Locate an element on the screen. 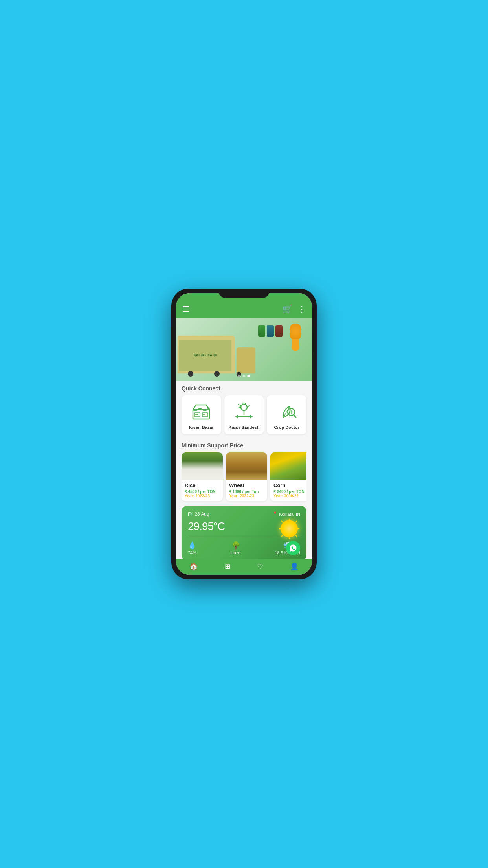 Image resolution: width=488 pixels, height=868 pixels. phone-frame: ☰ 🛒 ⋮ ক্রিটাপ ৪জি ও গৌষক গ্রীণ is located at coordinates (244, 434).